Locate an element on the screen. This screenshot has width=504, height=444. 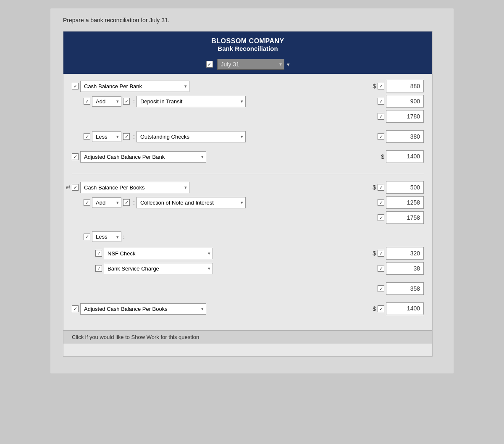
outstanding-amount-check is located at coordinates (381, 137).